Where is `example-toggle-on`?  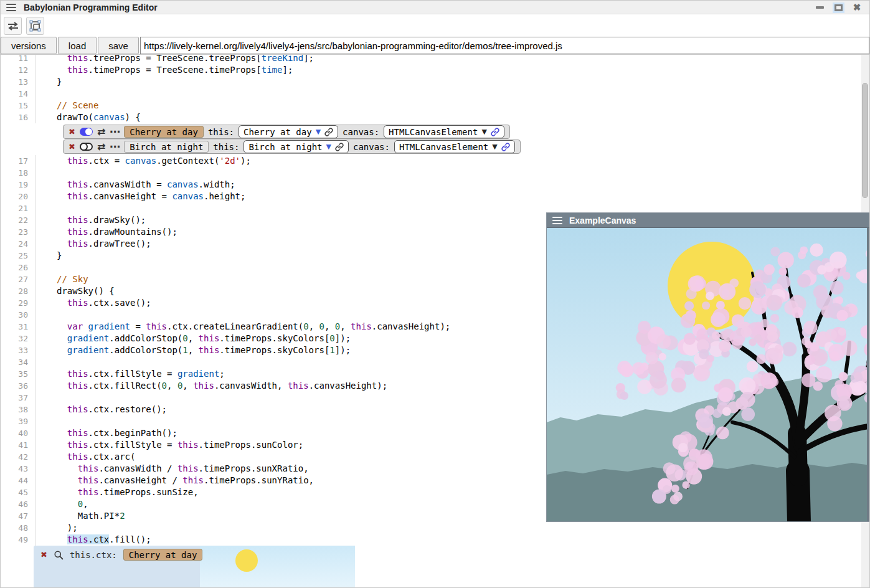
example-toggle-on is located at coordinates (86, 132).